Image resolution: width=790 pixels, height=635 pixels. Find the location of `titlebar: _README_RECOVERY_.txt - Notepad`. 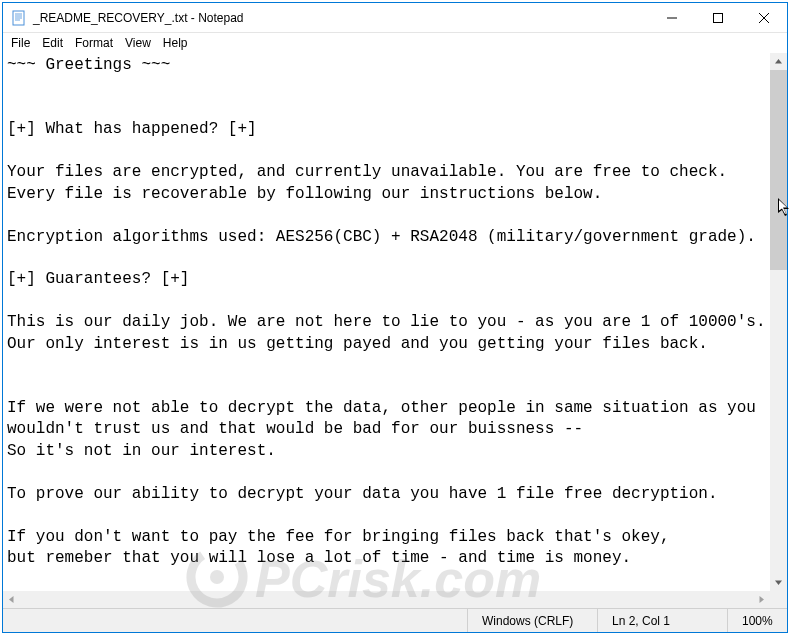

titlebar: _README_RECOVERY_.txt - Notepad is located at coordinates (395, 18).